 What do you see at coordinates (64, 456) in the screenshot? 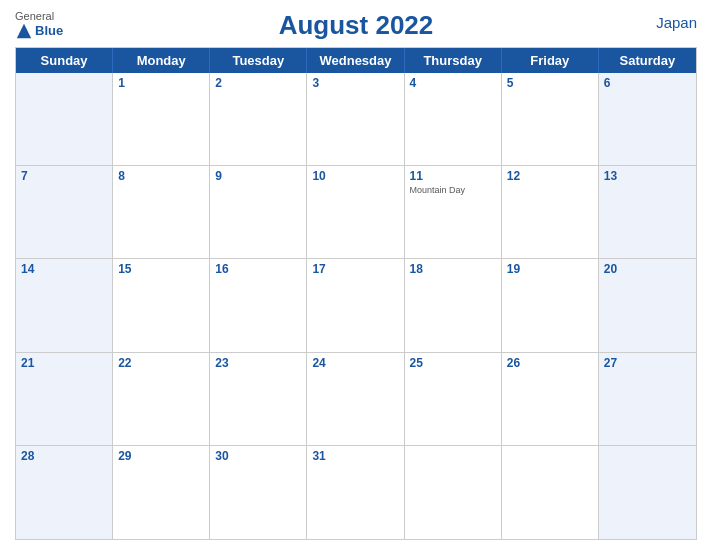
I see `day-number: 28` at bounding box center [64, 456].